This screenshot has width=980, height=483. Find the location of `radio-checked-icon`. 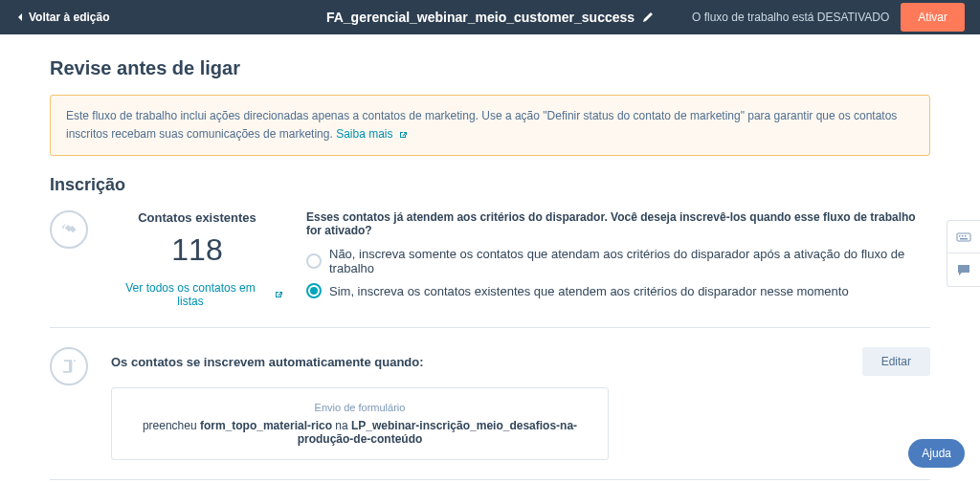

radio-checked-icon is located at coordinates (314, 291).